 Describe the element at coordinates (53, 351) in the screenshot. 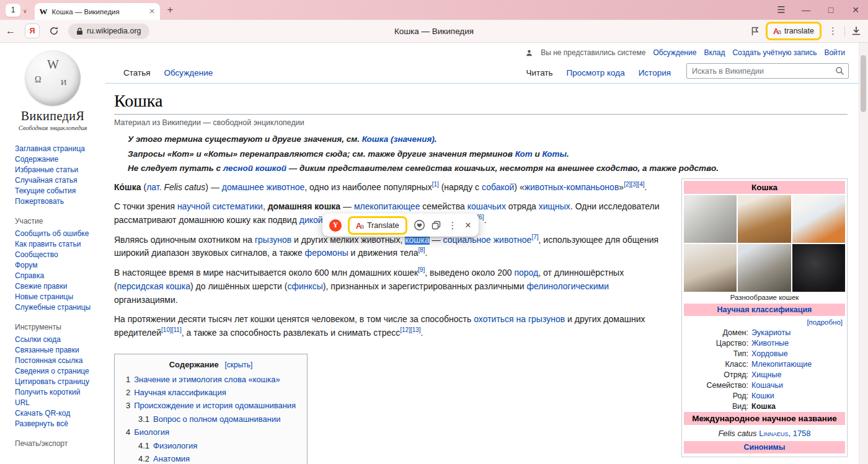

I see `sidebar-item: Связанные правки` at that location.